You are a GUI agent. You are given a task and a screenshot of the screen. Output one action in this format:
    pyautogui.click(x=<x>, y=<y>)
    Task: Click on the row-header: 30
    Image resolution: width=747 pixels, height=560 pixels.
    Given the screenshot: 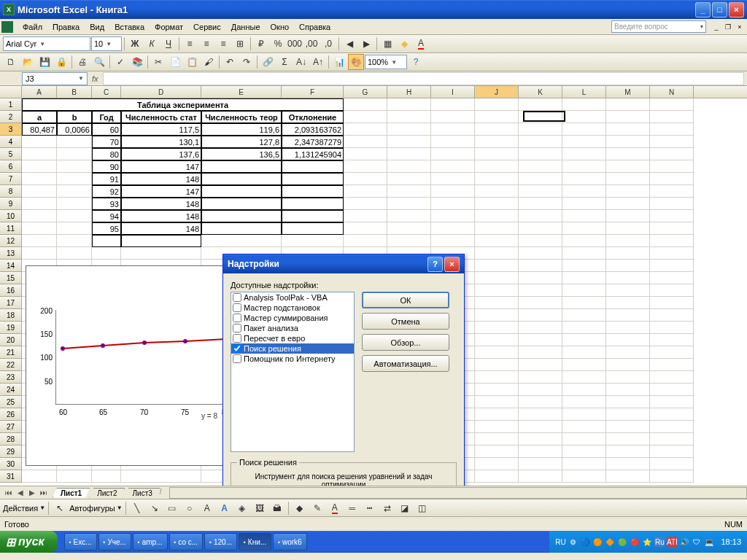 What is the action you would take?
    pyautogui.click(x=11, y=464)
    